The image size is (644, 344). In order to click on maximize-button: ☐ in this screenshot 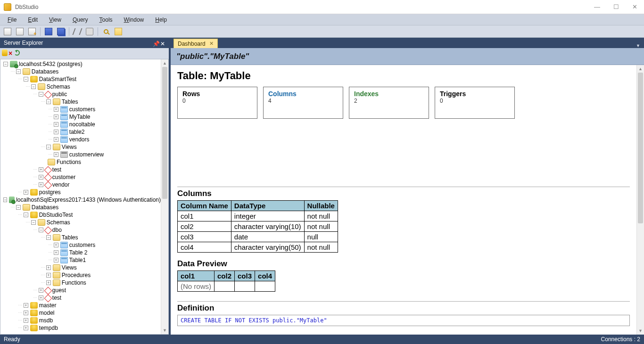, I will do `click(616, 7)`.